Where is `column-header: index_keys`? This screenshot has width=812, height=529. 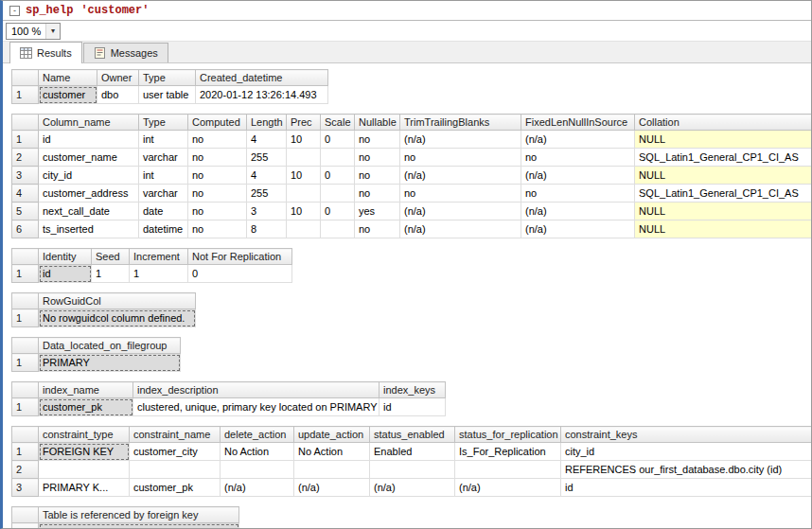
column-header: index_keys is located at coordinates (413, 390).